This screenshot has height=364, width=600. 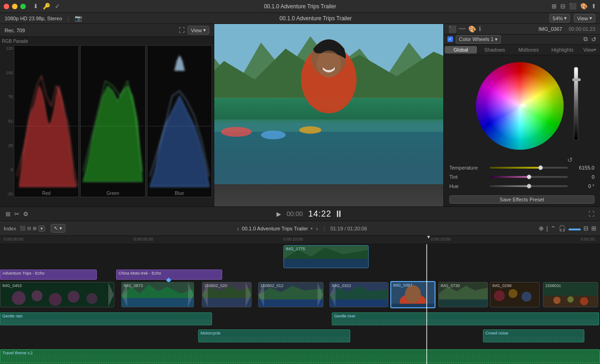 I want to click on clip-icon: ⬛, so click(x=573, y=6).